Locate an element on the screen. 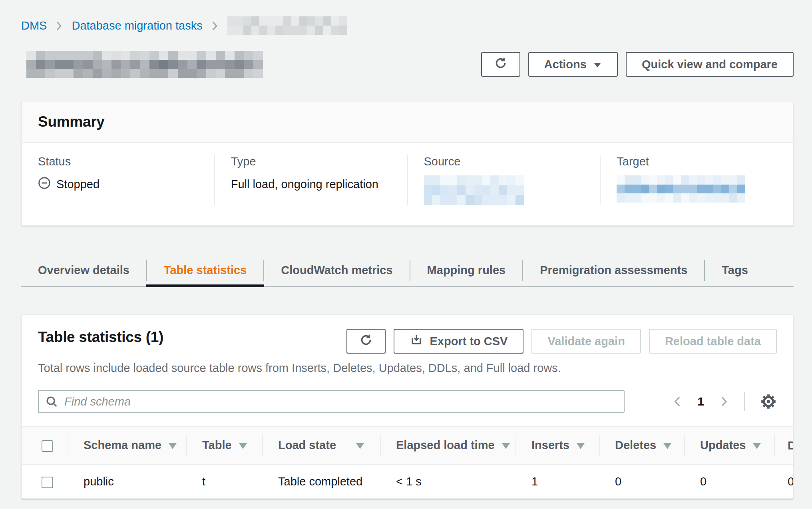  tab-cloudwatch-metrics: CloudWatch metrics is located at coordinates (336, 270).